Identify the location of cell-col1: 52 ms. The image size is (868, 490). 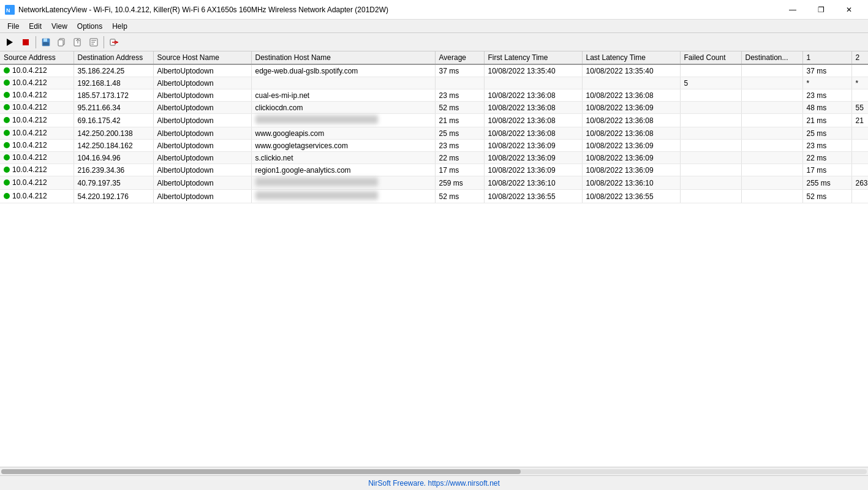
(827, 197).